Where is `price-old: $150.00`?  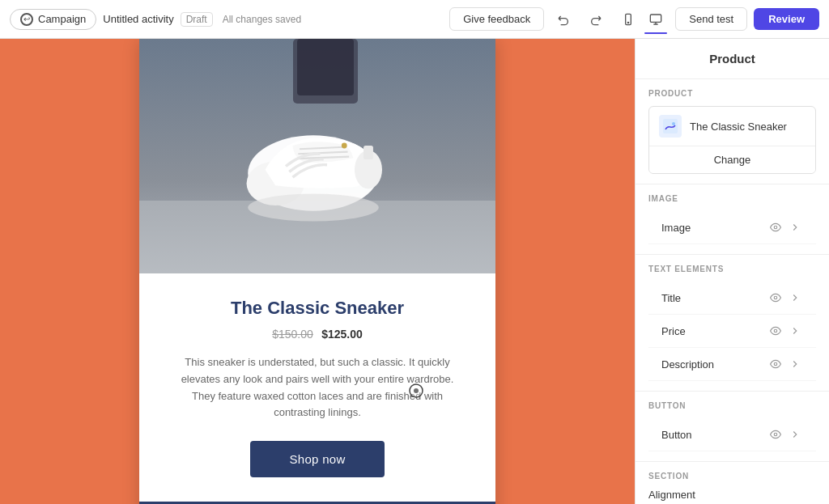
price-old: $150.00 is located at coordinates (293, 334).